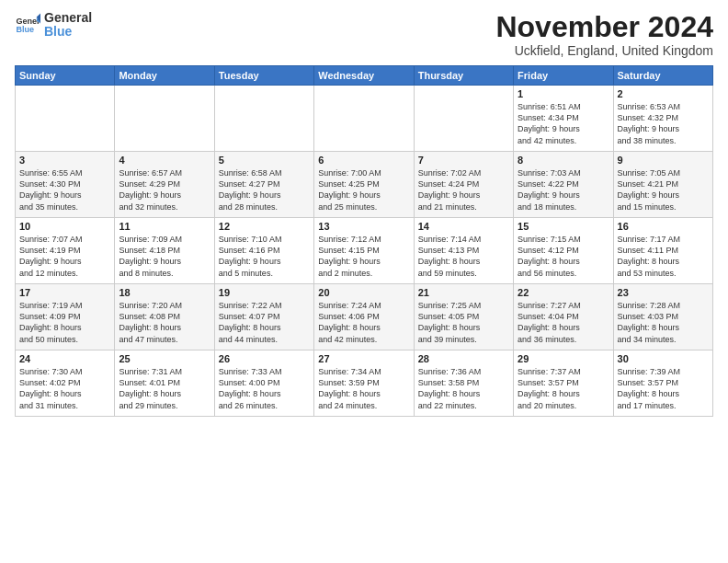 This screenshot has width=728, height=563. What do you see at coordinates (563, 256) in the screenshot?
I see `day-info: Sunrise: 7:15 AM Sunset: 4:12 PM Dayligh…` at bounding box center [563, 256].